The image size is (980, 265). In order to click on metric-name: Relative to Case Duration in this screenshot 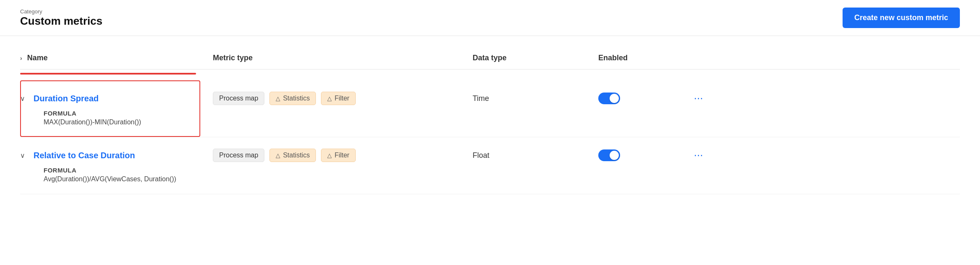, I will do `click(84, 156)`.